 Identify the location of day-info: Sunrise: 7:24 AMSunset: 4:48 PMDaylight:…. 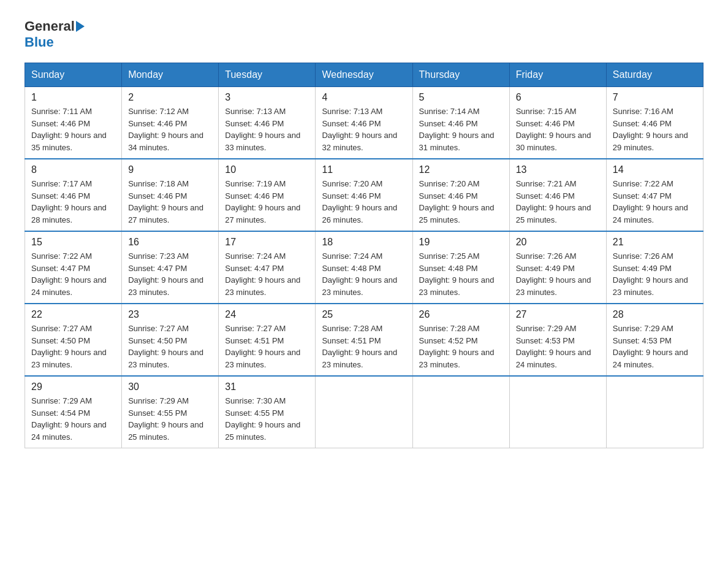
(364, 274).